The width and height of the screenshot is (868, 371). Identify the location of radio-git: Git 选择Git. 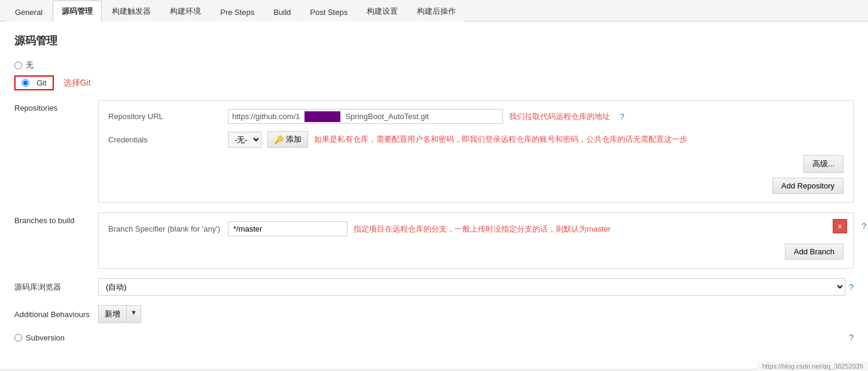
(434, 83).